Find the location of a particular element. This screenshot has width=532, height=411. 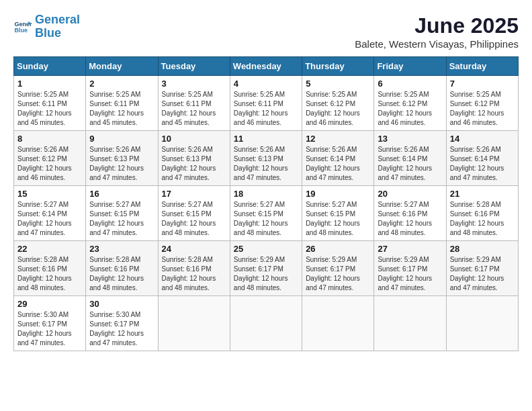

day-number: 28 is located at coordinates (482, 248).